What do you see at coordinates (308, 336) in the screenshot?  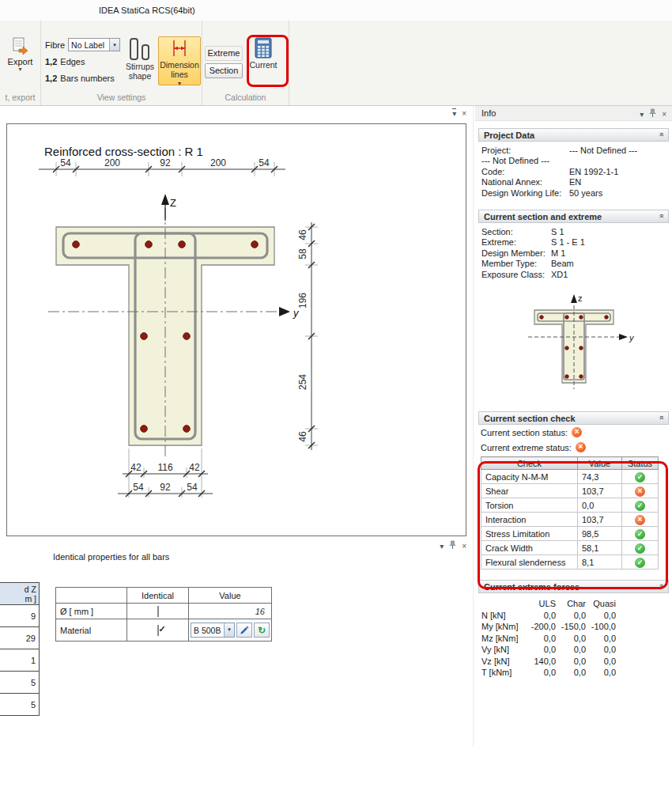 I see `right-dimension-chain: 46 58 196 254 46` at bounding box center [308, 336].